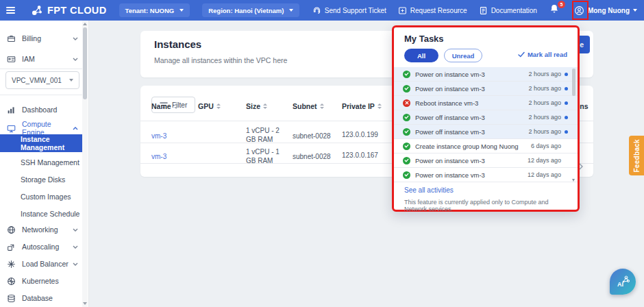  What do you see at coordinates (85, 164) in the screenshot?
I see `sidebar-scrollbar` at bounding box center [85, 164].